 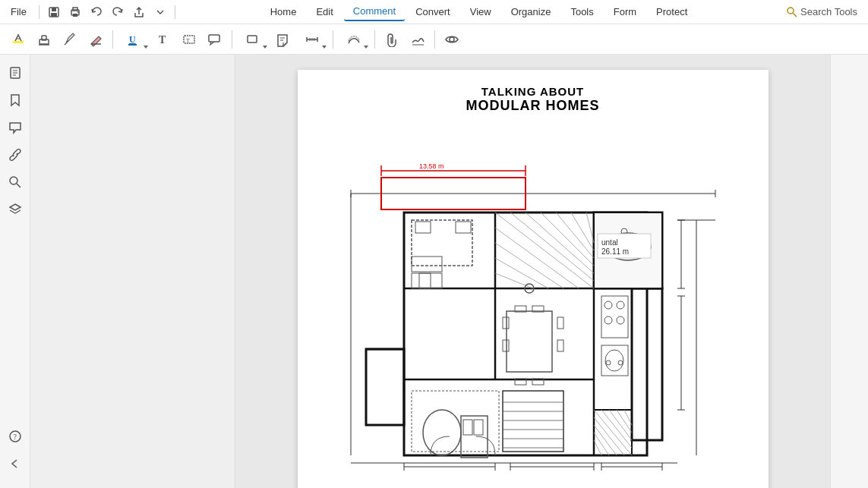 I want to click on shapes-icon, so click(x=253, y=39).